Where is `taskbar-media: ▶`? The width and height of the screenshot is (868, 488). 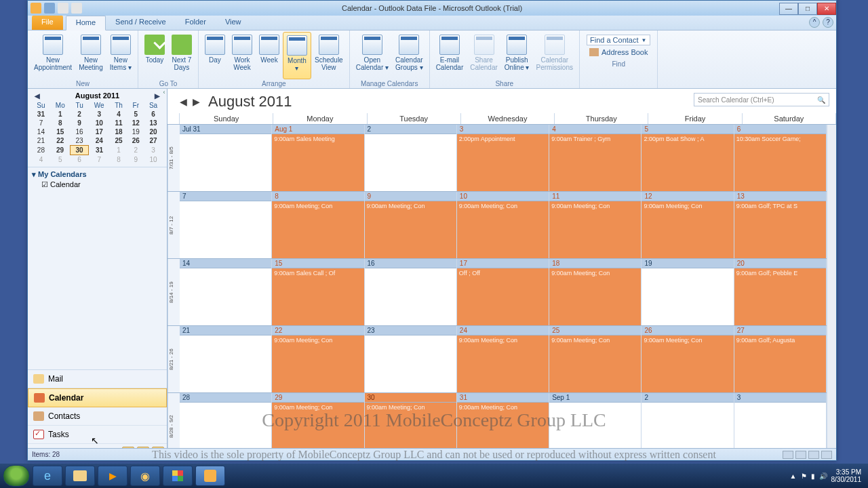 taskbar-media: ▶ is located at coordinates (113, 476).